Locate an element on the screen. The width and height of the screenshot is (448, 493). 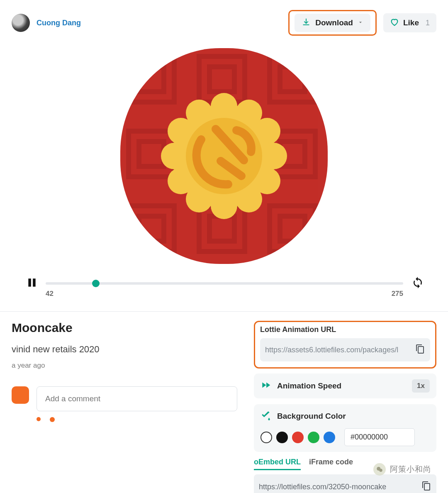
like-count: 1 is located at coordinates (426, 23).